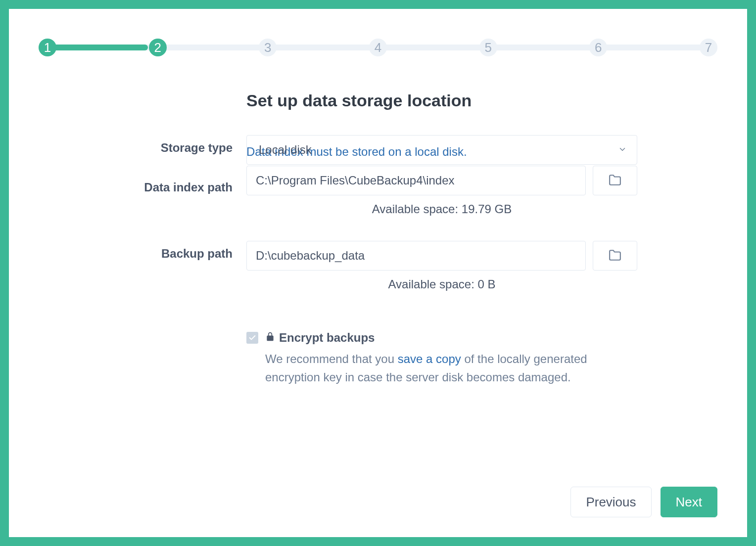  I want to click on storage-type-value: Local disk, so click(285, 150).